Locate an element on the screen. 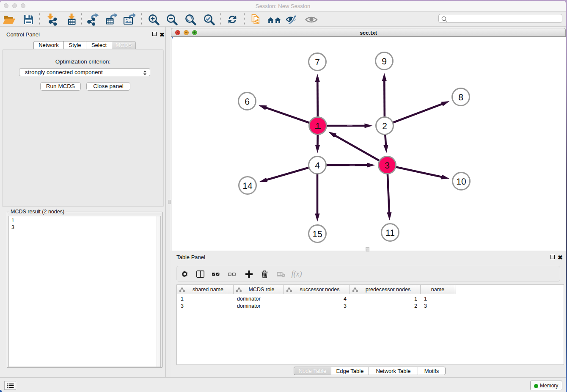 Image resolution: width=567 pixels, height=392 pixels. svg-text: 9 is located at coordinates (384, 62).